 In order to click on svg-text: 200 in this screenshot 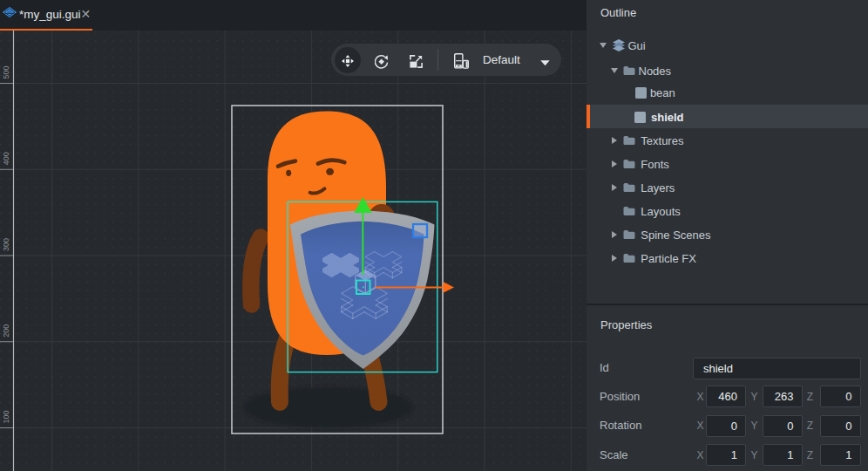, I will do `click(6, 331)`.